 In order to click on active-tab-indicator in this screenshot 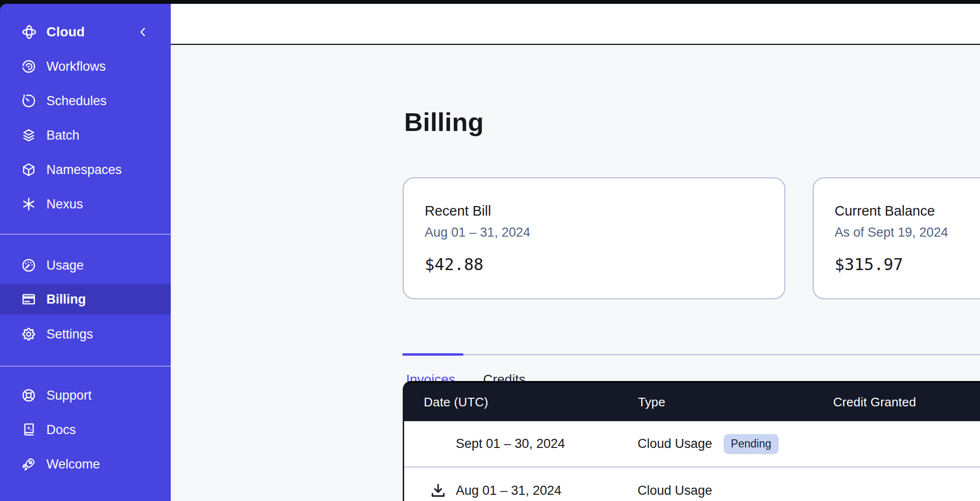, I will do `click(433, 355)`.